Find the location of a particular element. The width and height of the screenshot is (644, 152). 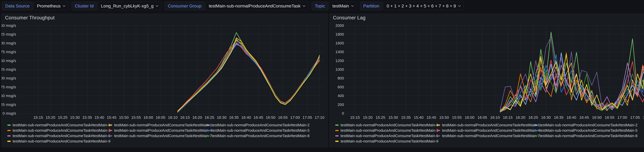

x-axis-tick-label: 16:55 is located at coordinates (283, 118).